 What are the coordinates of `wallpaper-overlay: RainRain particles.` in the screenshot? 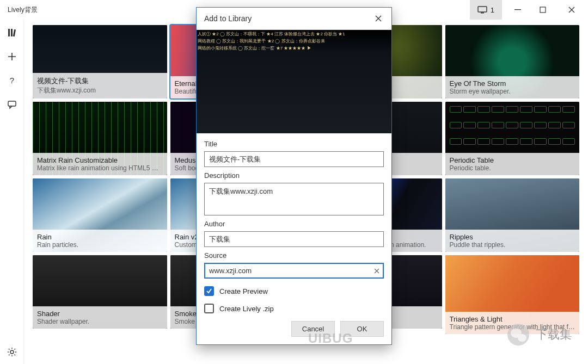 It's located at (100, 240).